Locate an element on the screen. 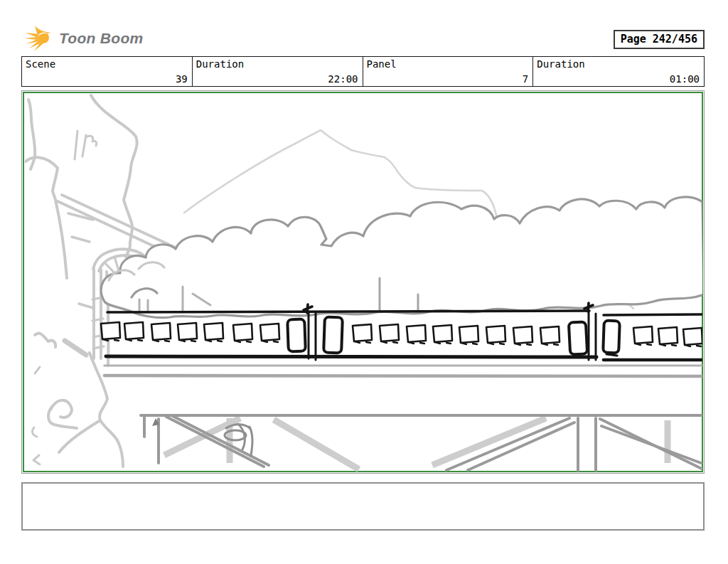 This screenshot has width=728, height=564. panel-duration-label: Duration is located at coordinates (560, 64).